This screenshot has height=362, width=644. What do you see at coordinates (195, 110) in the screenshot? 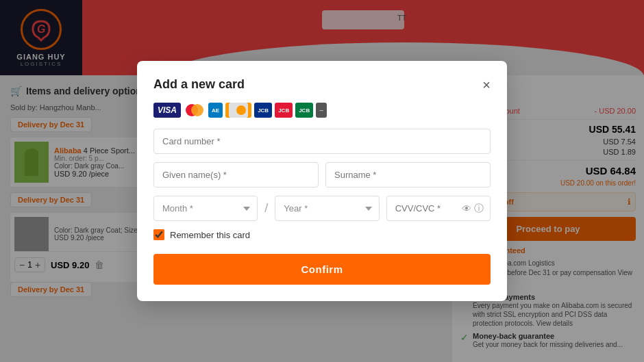
I see `mastercard-logo` at bounding box center [195, 110].